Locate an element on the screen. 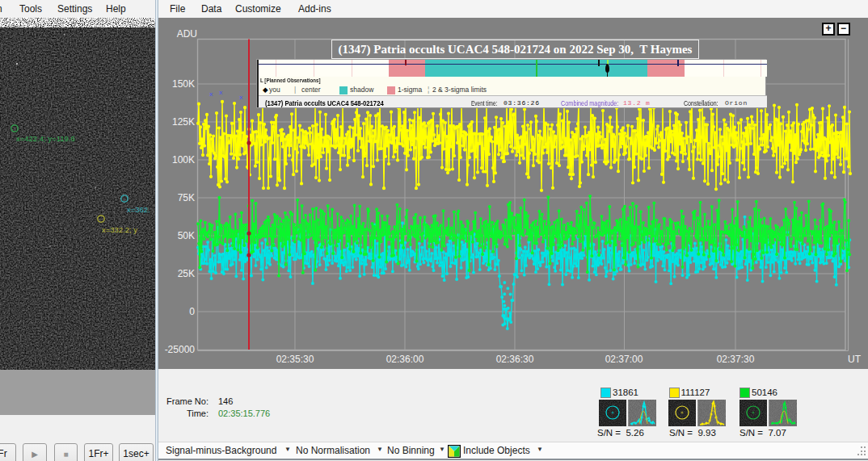  svg-text: ADU is located at coordinates (188, 34).